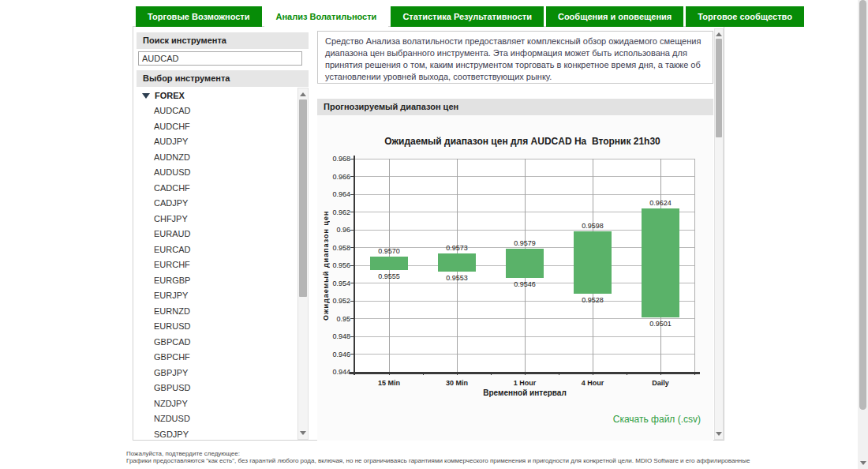 Image resolution: width=868 pixels, height=469 pixels. What do you see at coordinates (493, 461) in the screenshot?
I see `disclaimer-line-2: Графики предоставляются "как есть", без …` at bounding box center [493, 461].